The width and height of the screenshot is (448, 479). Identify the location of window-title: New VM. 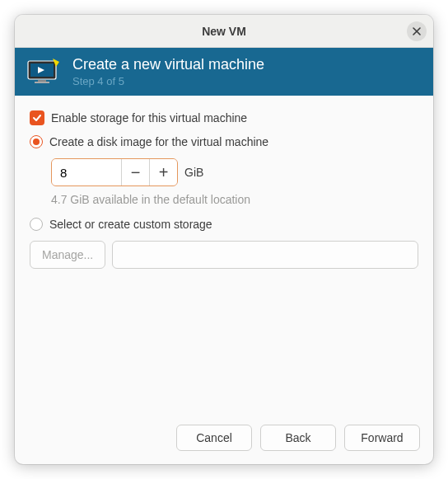
(224, 31).